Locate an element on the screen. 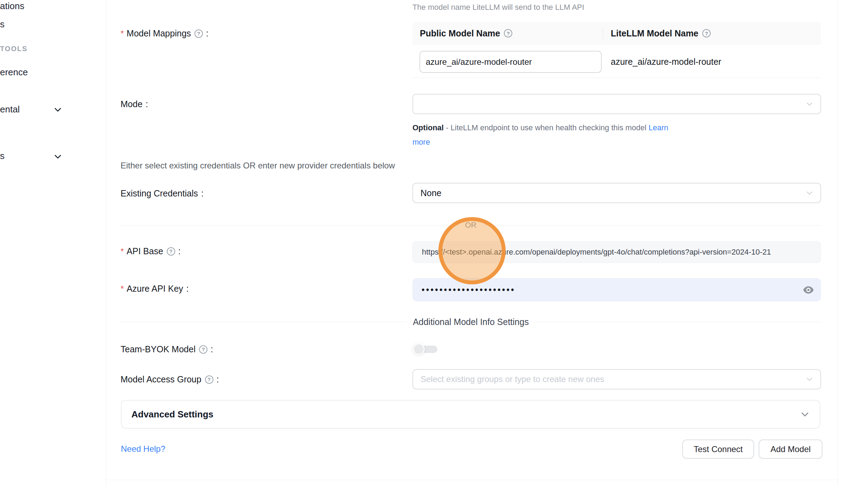 This screenshot has width=868, height=485. mode-helper-text: Optional - LiteLLM endpoint to use when … is located at coordinates (561, 135).